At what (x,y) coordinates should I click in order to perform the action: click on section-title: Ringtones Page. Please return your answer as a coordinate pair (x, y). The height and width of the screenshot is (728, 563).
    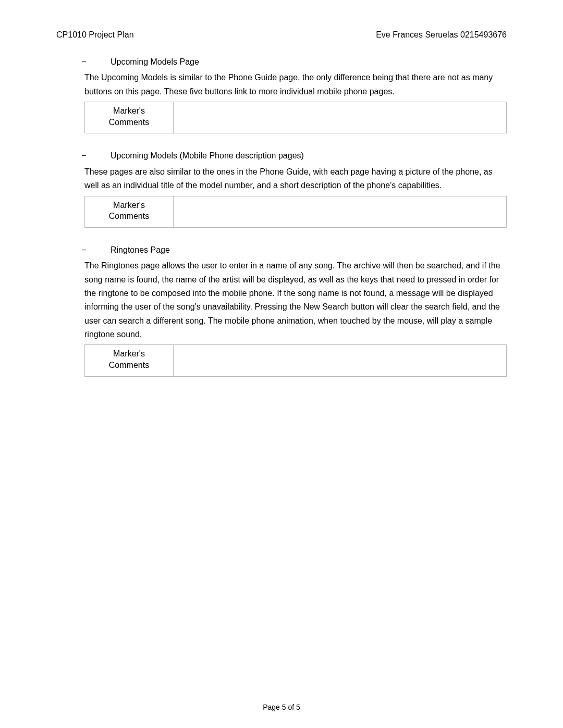
    Looking at the image, I should click on (140, 250).